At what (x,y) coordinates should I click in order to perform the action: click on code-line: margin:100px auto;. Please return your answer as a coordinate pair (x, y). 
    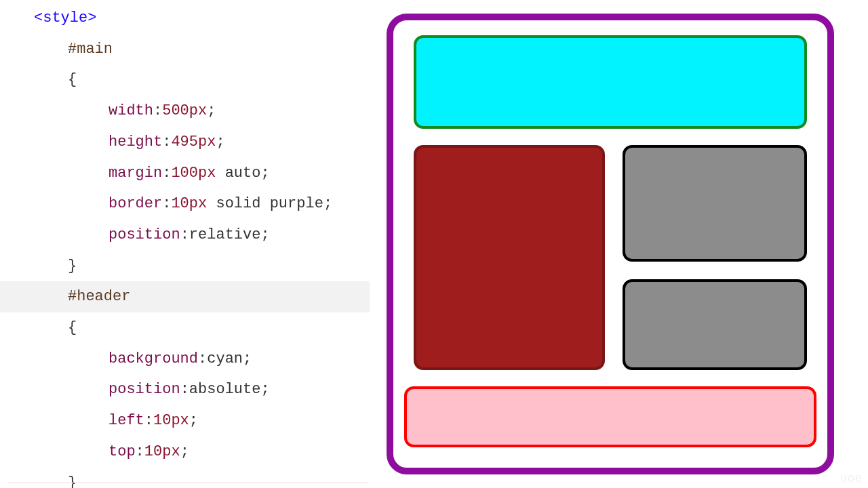
    Looking at the image, I should click on (184, 174).